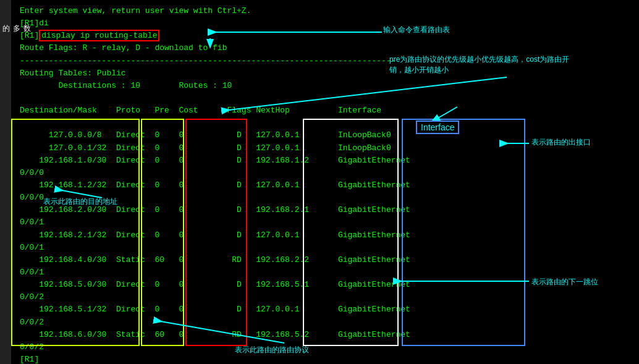  I want to click on annotation-dest-addr: 表示此路由的目的地址, so click(80, 201).